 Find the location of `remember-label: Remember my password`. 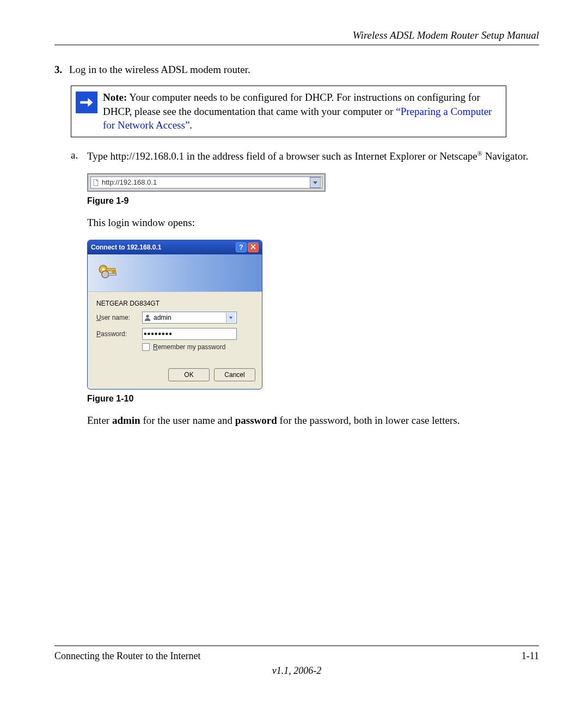

remember-label: Remember my password is located at coordinates (189, 347).